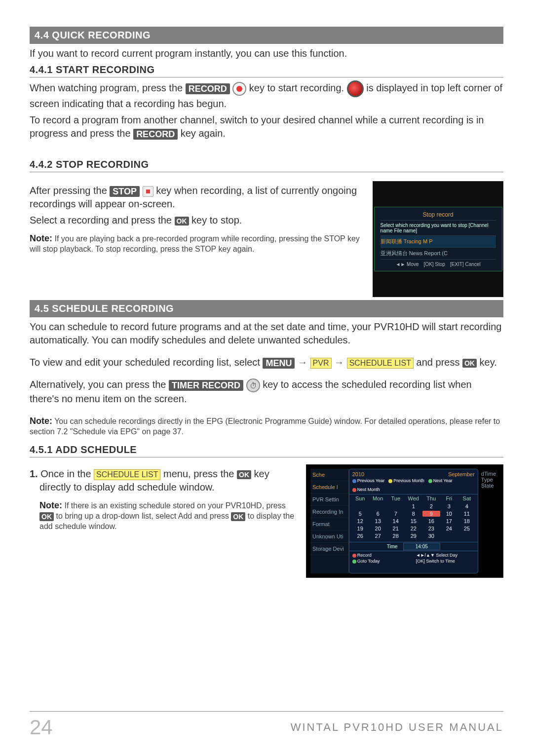 The image size is (533, 756). What do you see at coordinates (371, 481) in the screenshot?
I see `k: Previous Year` at bounding box center [371, 481].